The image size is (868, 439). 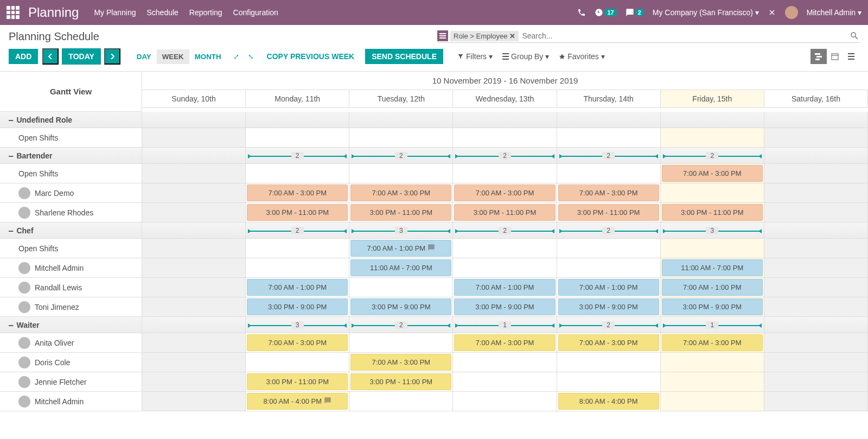 I want to click on send-schedule-button: SEND SCHEDULE, so click(x=404, y=56).